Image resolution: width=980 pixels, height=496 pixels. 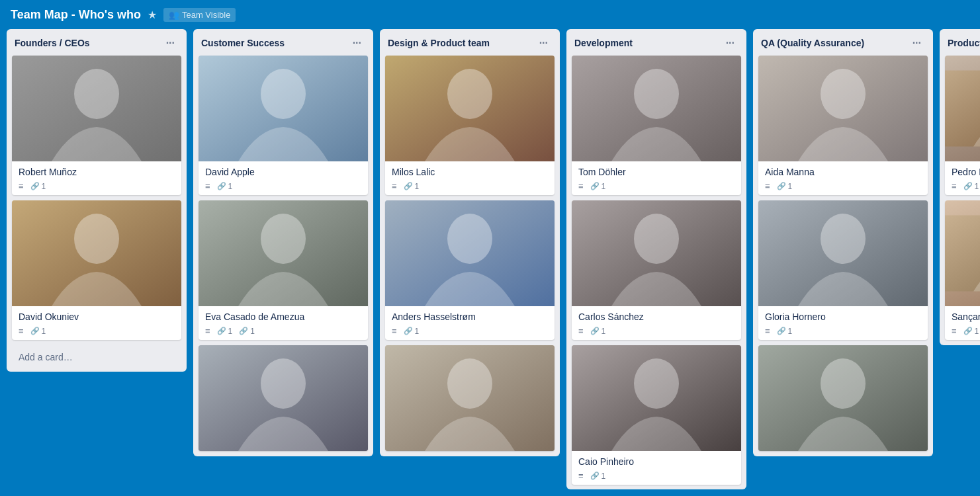 I want to click on column-header-founders: Founders / CEOs···, so click(x=97, y=42).